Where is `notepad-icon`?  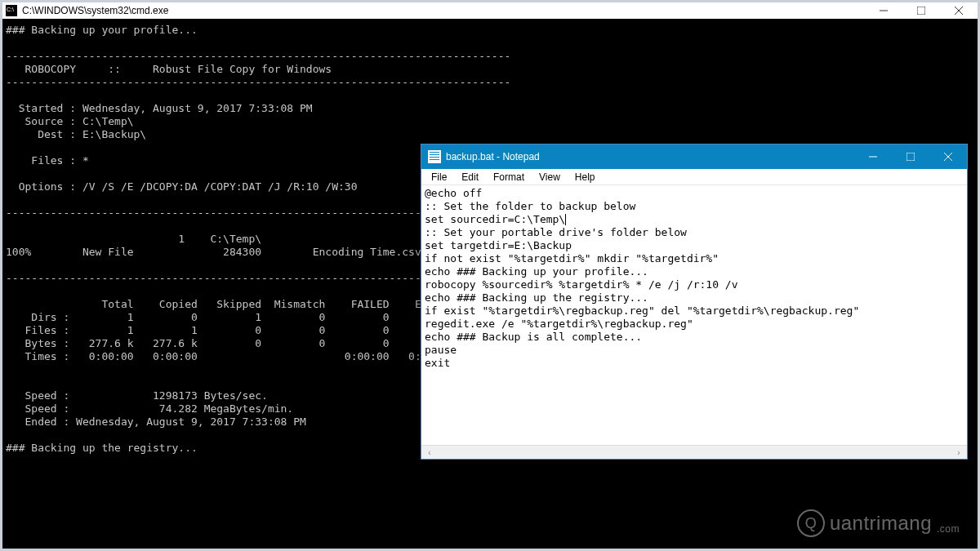
notepad-icon is located at coordinates (434, 157).